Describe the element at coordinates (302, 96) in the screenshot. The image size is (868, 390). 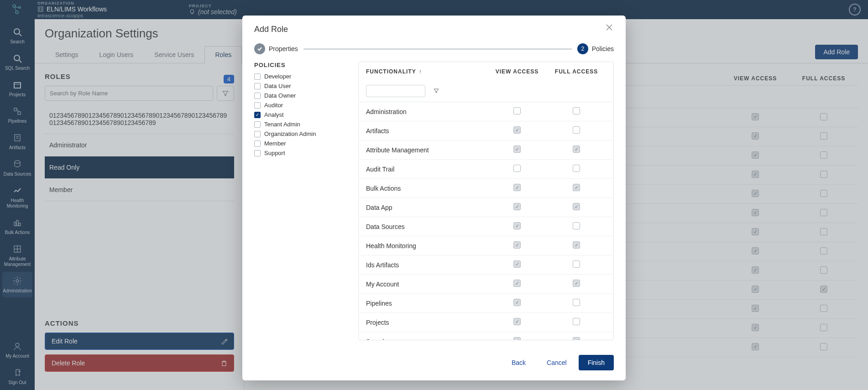
I see `policy-checkbox-data-owner: Data Owner` at that location.